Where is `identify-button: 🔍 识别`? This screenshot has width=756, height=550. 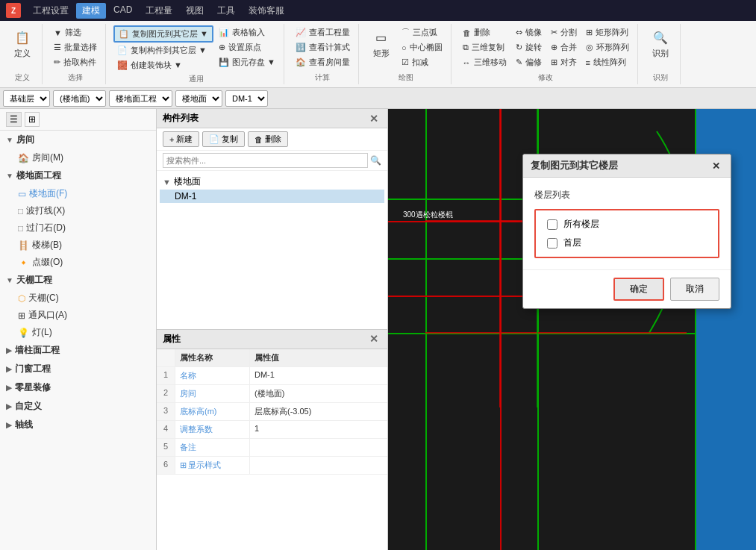 identify-button: 🔍 识别 is located at coordinates (660, 43).